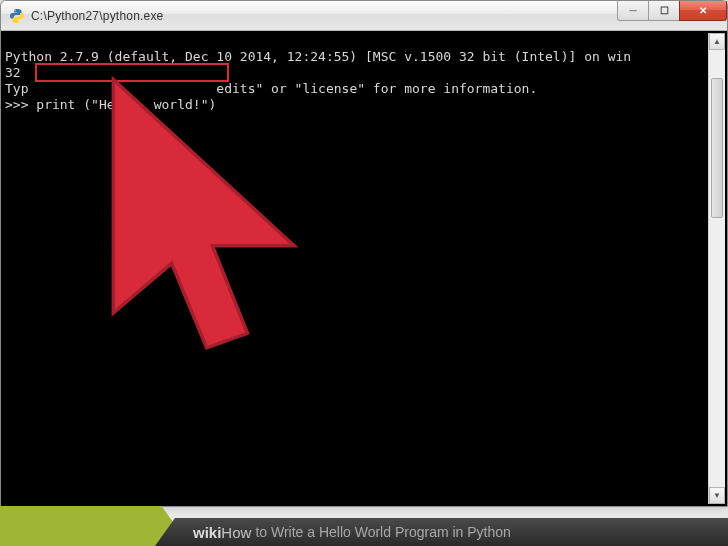 The height and width of the screenshot is (546, 728). What do you see at coordinates (364, 73) in the screenshot?
I see `console-line: 32` at bounding box center [364, 73].